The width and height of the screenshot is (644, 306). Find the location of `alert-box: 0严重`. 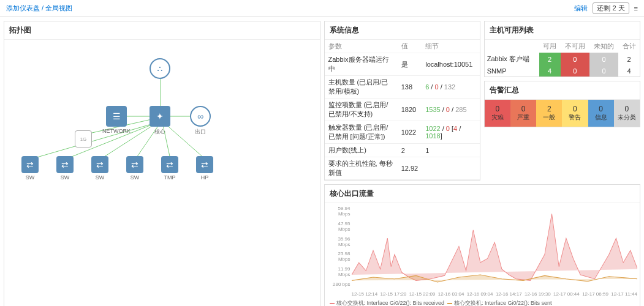

alert-box: 0严重 is located at coordinates (523, 113).